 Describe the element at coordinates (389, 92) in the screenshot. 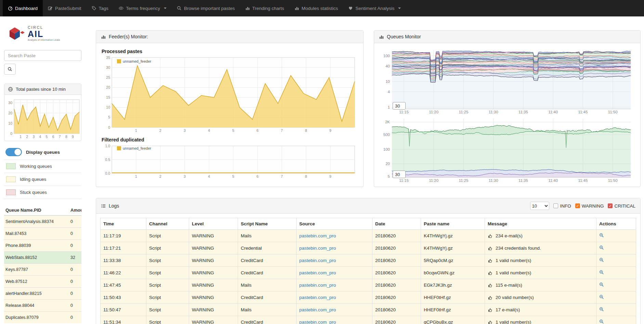

I see `svg-text: 4` at that location.